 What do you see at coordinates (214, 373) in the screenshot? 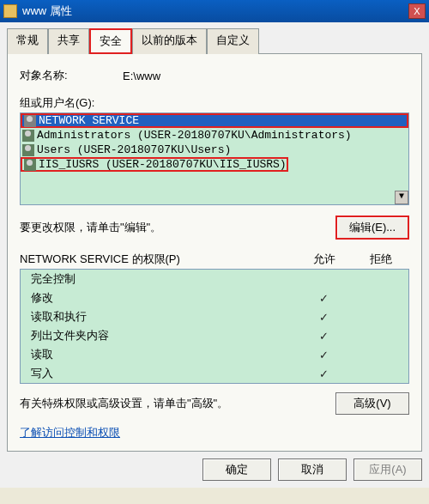
I see `perm-row-write: 写入 ✓` at bounding box center [214, 373].